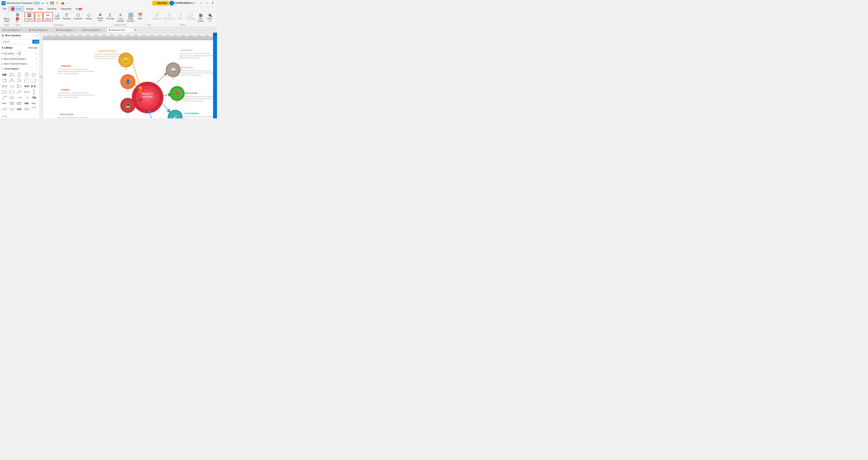 This screenshot has height=460, width=868. I want to click on formula-button: Σ Formula, so click(110, 16).